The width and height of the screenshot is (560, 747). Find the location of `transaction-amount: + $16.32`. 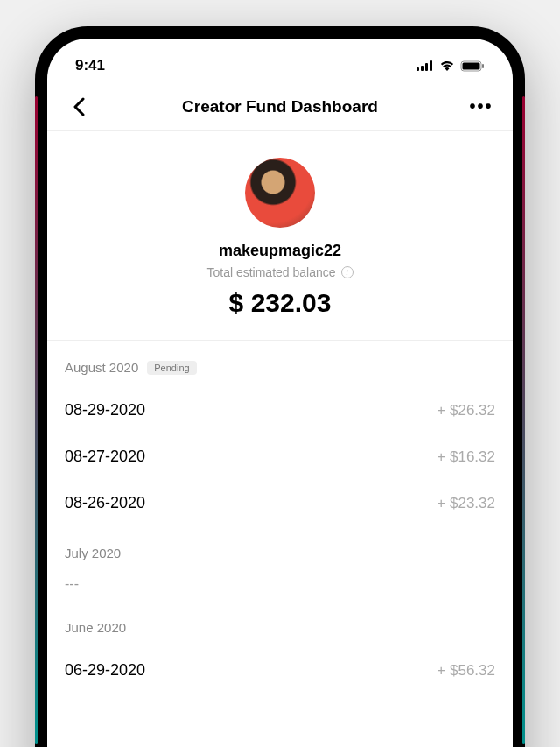

transaction-amount: + $16.32 is located at coordinates (466, 457).